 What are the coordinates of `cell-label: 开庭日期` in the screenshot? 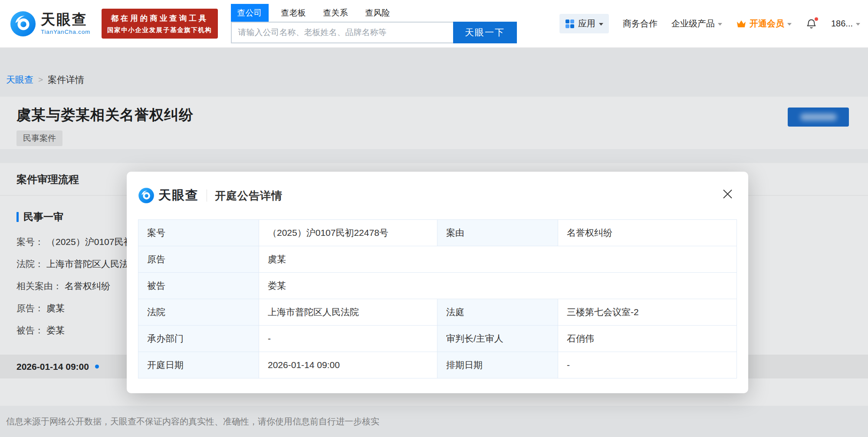 It's located at (199, 365).